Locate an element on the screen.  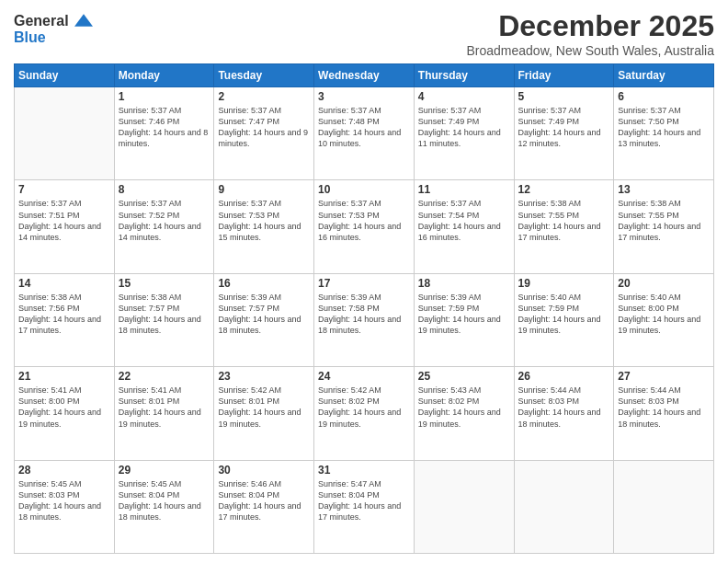
day-number: 16 is located at coordinates (264, 283).